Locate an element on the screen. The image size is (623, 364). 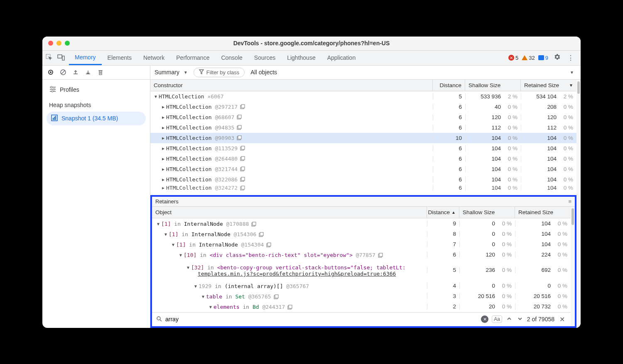
snapshot-item: Snapshot 1 (34.5 MB) is located at coordinates (96, 119).